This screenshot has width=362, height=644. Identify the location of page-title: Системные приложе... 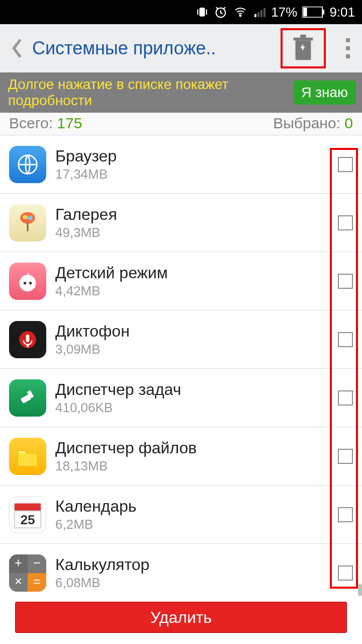
(155, 48).